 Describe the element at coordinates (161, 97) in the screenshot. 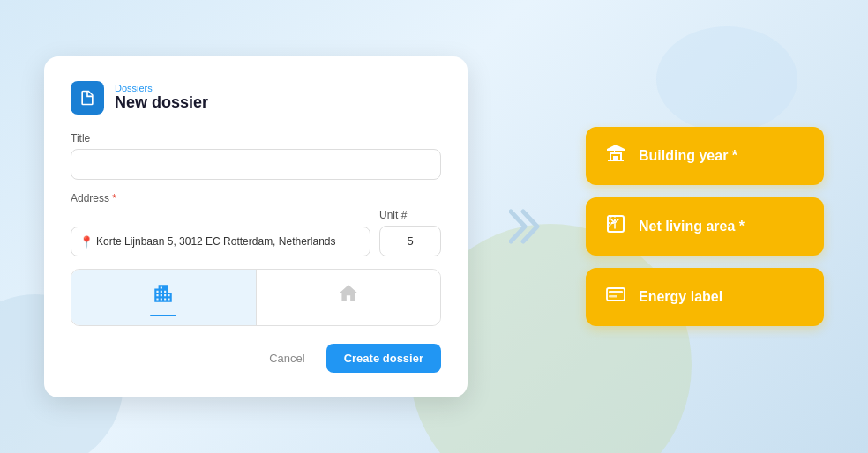

I see `modal-title-block: Dossiers New dossier` at that location.